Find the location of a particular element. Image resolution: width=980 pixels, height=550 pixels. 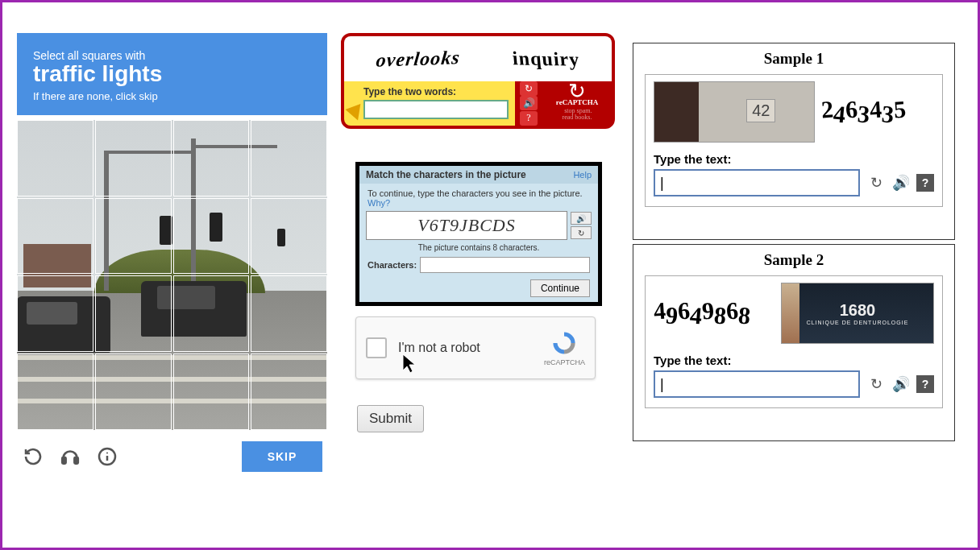

captcha-number-image: 2463435 is located at coordinates (878, 112).